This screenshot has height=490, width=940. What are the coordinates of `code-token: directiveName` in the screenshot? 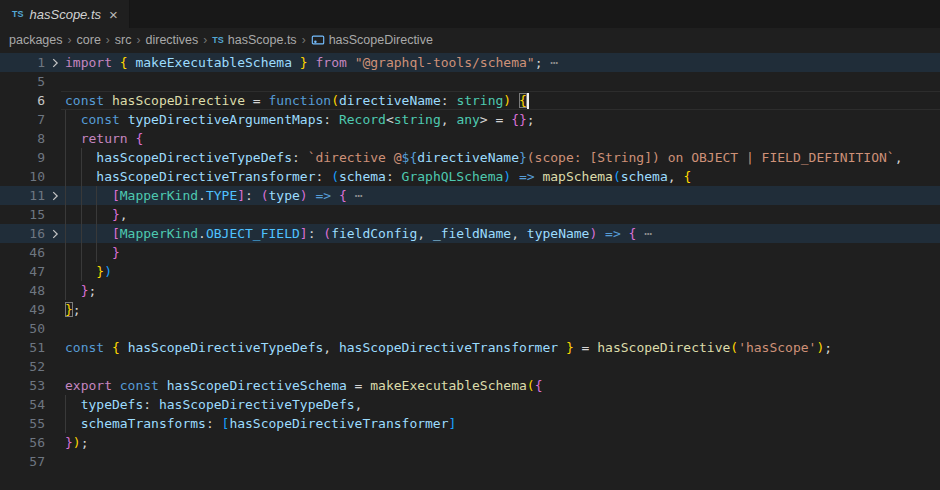 It's located at (390, 100).